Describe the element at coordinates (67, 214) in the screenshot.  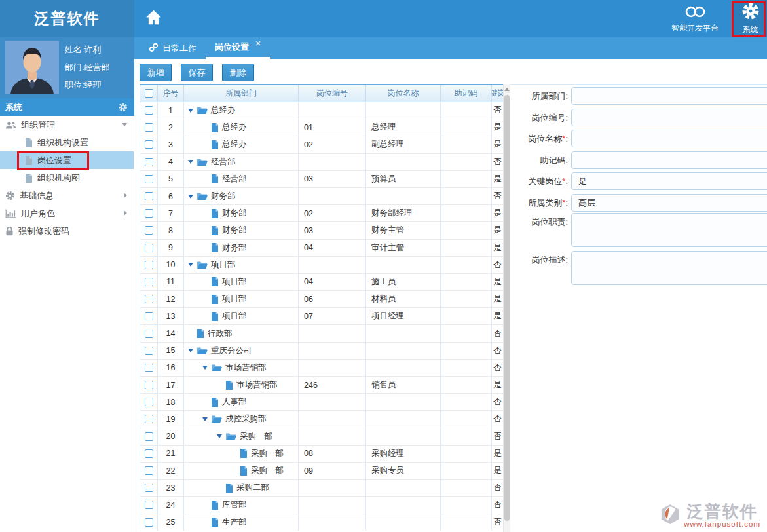
I see `sidebar-item-user-role: 用户角色` at that location.